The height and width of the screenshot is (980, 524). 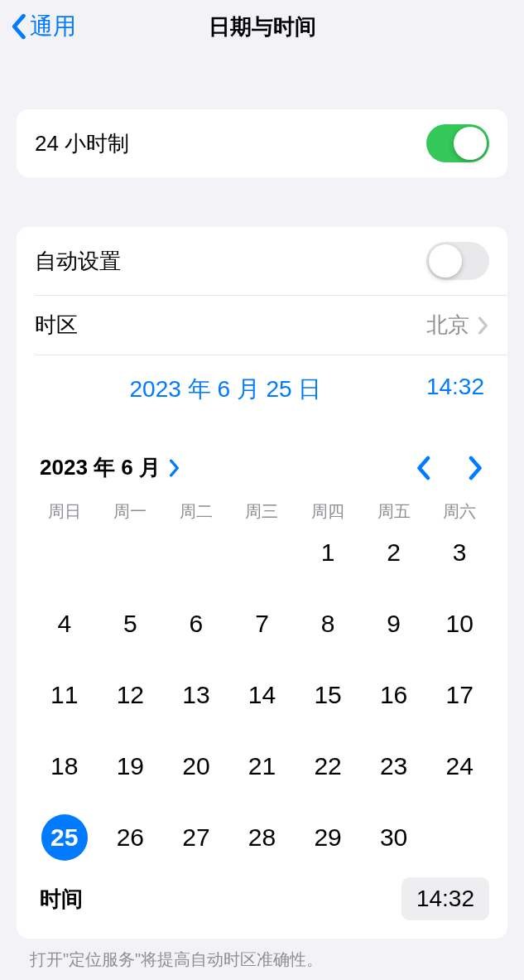 I want to click on day-cell: 13, so click(x=196, y=695).